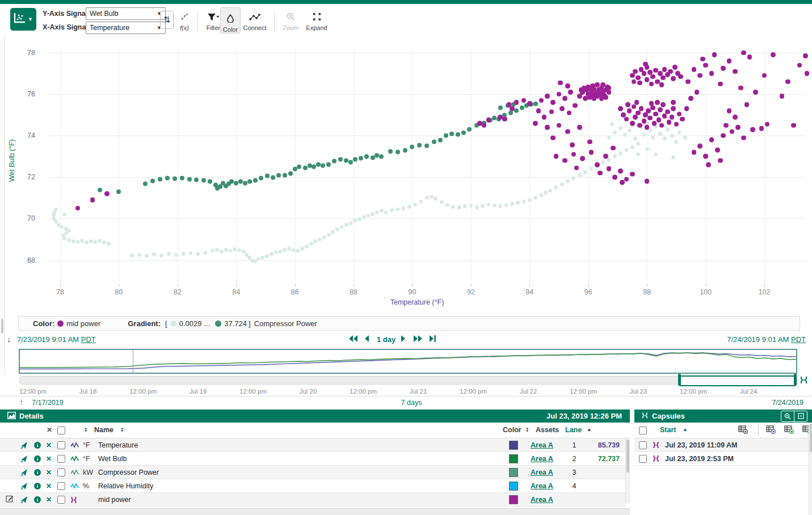 The height and width of the screenshot is (515, 812). I want to click on gutter-handle, so click(2, 326).